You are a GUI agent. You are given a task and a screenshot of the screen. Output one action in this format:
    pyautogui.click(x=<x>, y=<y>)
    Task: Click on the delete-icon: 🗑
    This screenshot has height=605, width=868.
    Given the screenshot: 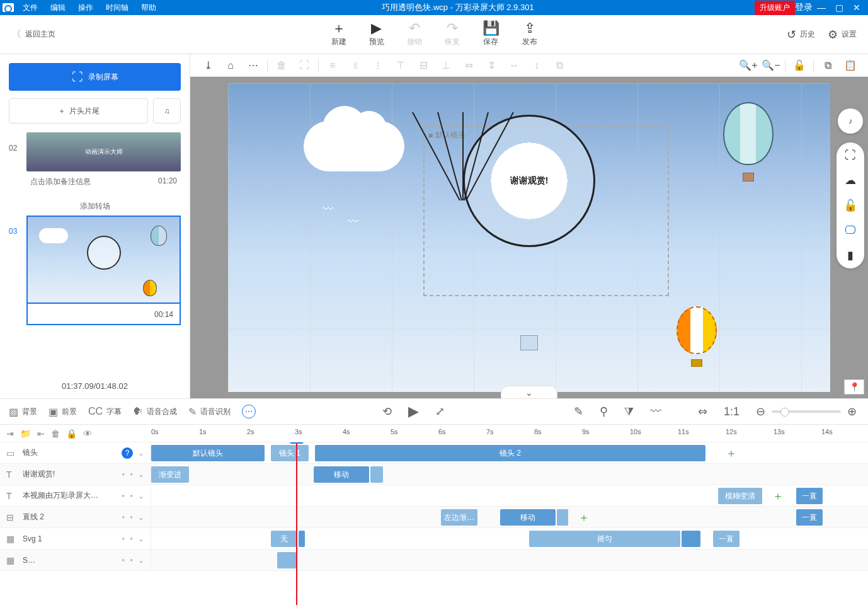 What is the action you would take?
    pyautogui.click(x=55, y=434)
    